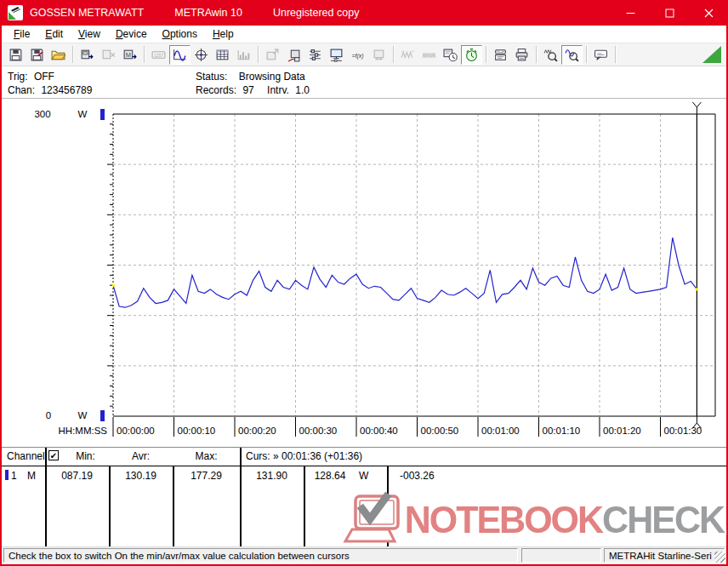 The height and width of the screenshot is (566, 728). What do you see at coordinates (18, 77) in the screenshot?
I see `trig-label: Trig:` at bounding box center [18, 77].